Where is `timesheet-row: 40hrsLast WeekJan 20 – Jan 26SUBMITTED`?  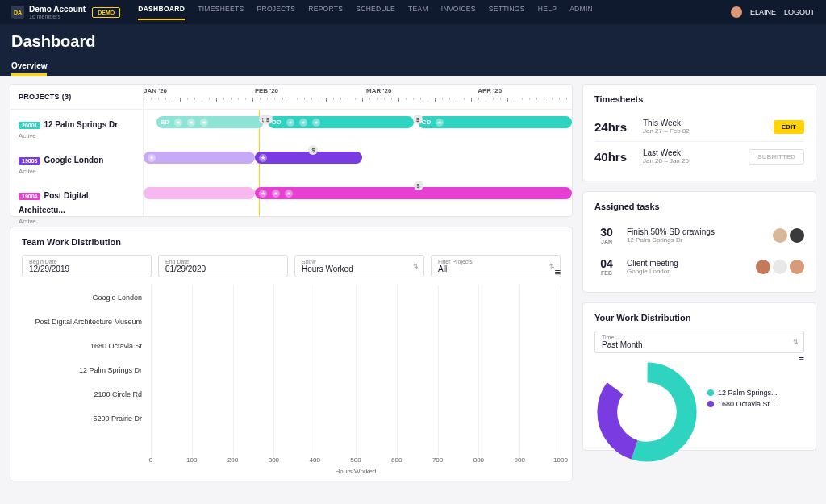 timesheet-row: 40hrsLast WeekJan 20 – Jan 26SUBMITTED is located at coordinates (699, 156).